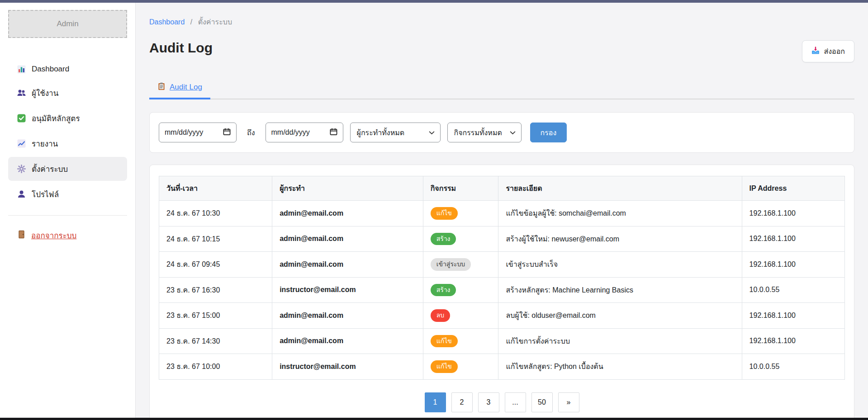  Describe the element at coordinates (68, 169) in the screenshot. I see `sidebar-item-settings: ตั้งค่าระบบ` at that location.